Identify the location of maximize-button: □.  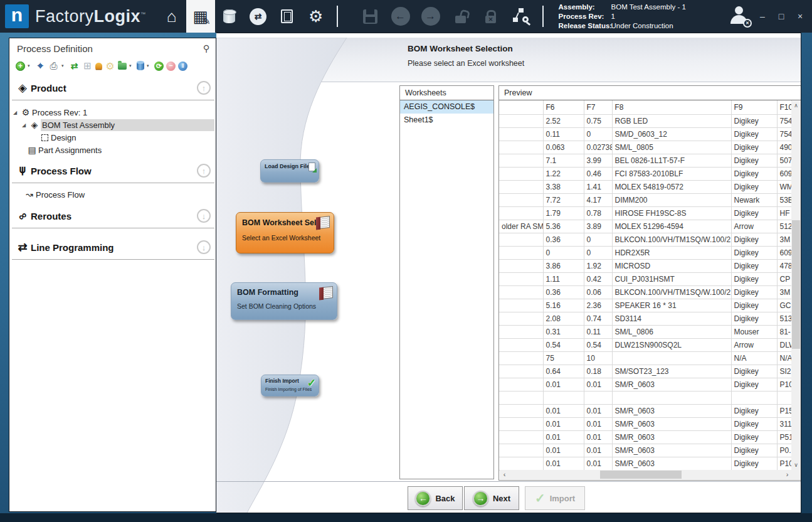
(781, 16).